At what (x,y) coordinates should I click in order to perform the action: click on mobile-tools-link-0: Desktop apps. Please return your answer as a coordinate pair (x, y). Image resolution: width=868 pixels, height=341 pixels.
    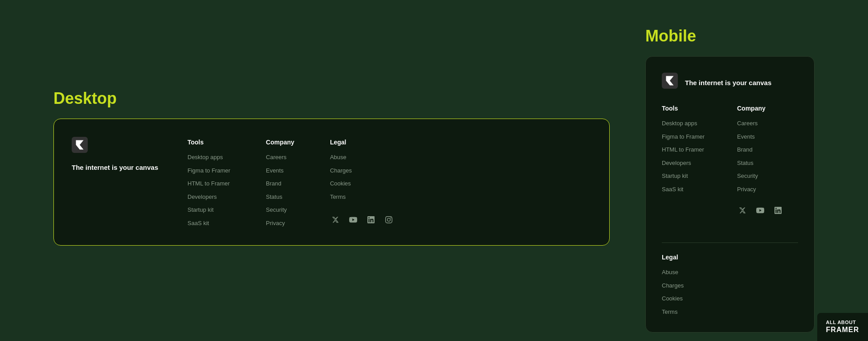
    Looking at the image, I should click on (692, 123).